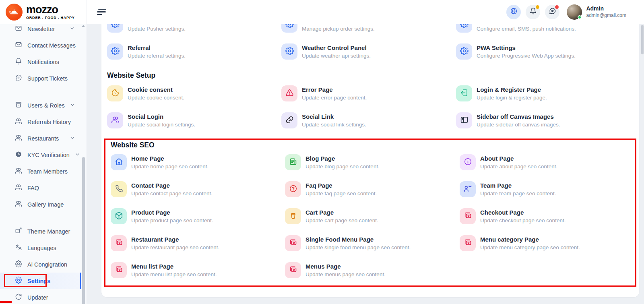 This screenshot has height=304, width=644. I want to click on settings-card-configure-email-sms-push-notifications: Configure email, SMS, push notifications…, so click(545, 28).